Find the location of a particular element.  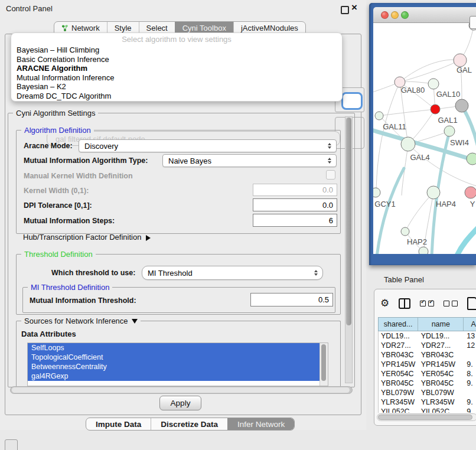

close-traffic-light-icon is located at coordinates (385, 15).